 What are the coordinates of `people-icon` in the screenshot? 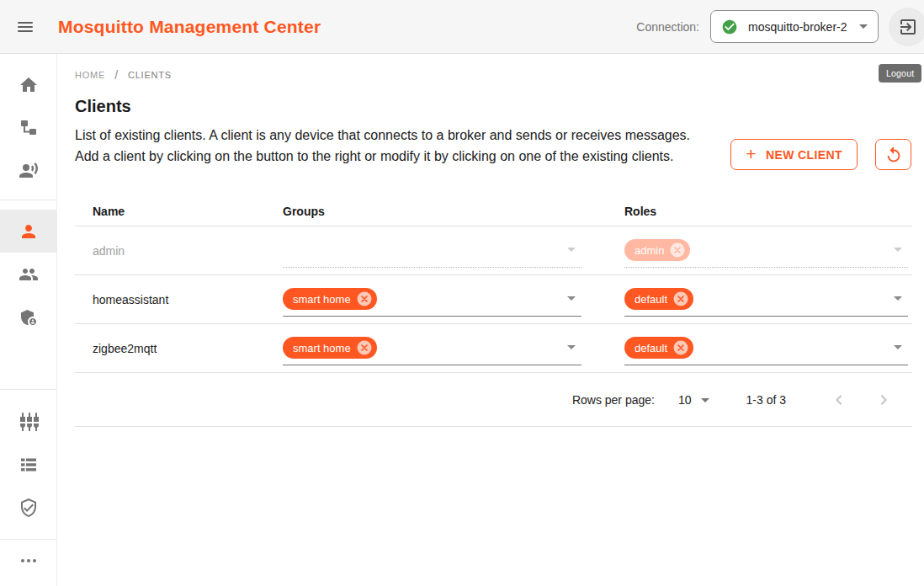 It's located at (29, 274).